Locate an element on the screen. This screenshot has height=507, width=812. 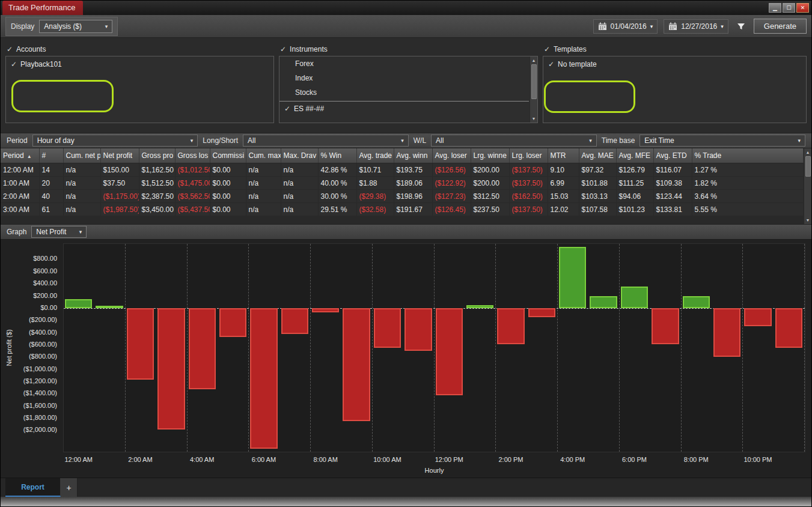
long-short-value: All is located at coordinates (251, 141).